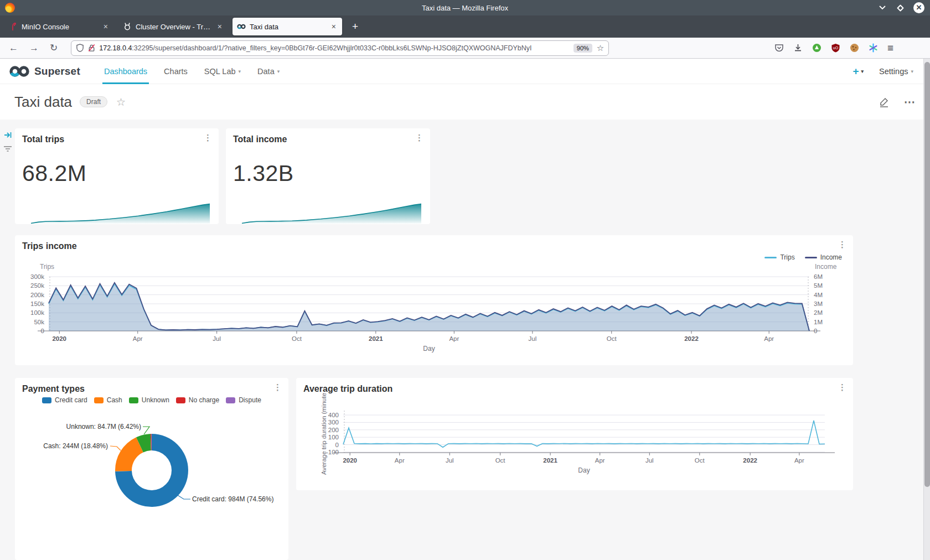 The width and height of the screenshot is (930, 560). What do you see at coordinates (826, 267) in the screenshot?
I see `y-right-axis-title: Income` at bounding box center [826, 267].